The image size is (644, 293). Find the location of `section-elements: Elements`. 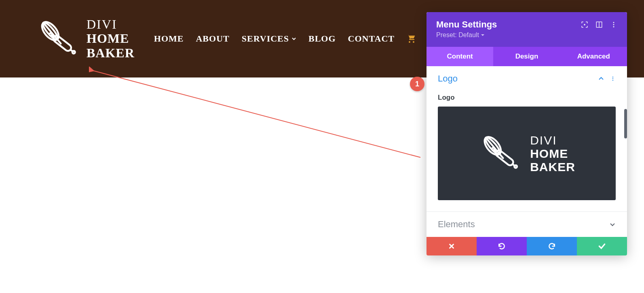

section-elements: Elements is located at coordinates (527, 224).